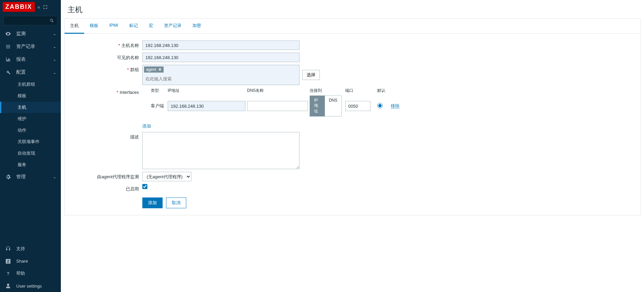  I want to click on interfaces-label: *Interfaces, so click(105, 91).